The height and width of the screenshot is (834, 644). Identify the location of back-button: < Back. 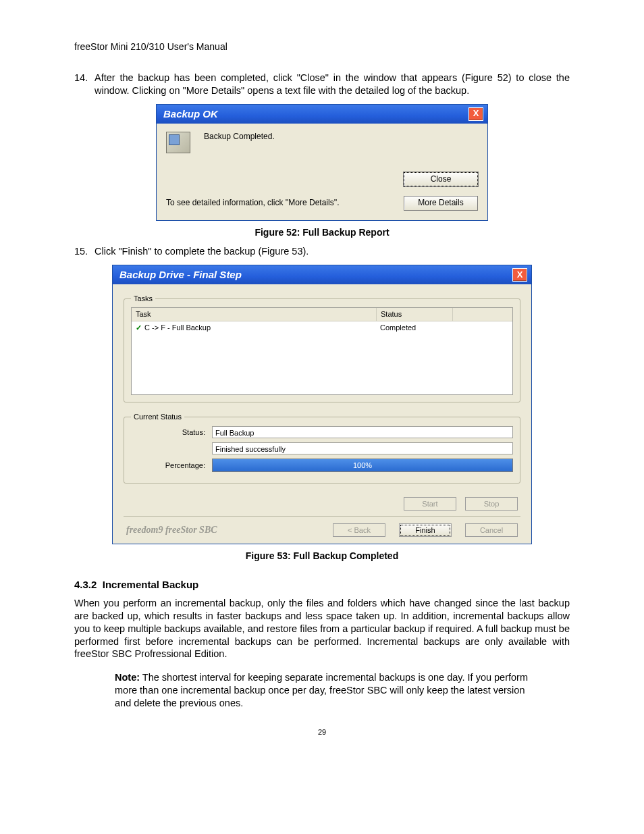
(359, 530).